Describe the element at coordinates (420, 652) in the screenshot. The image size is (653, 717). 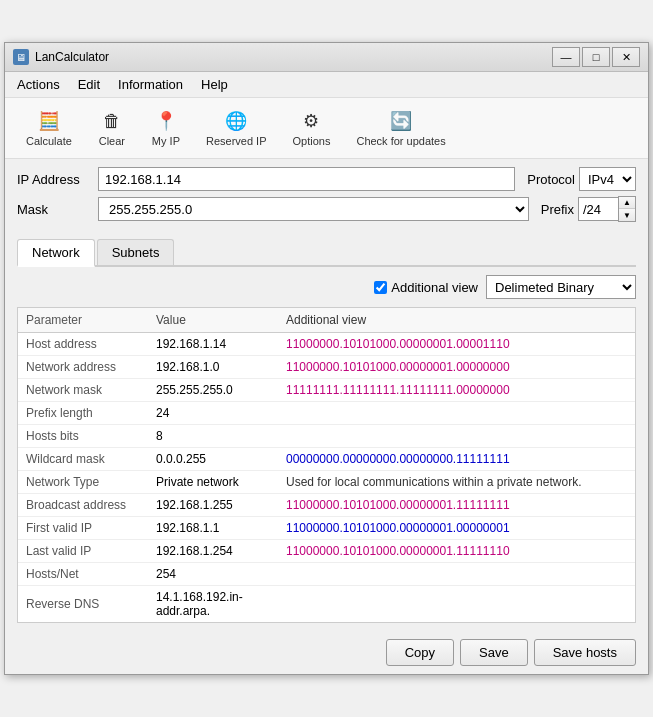
I see `copy-button: Copy` at that location.